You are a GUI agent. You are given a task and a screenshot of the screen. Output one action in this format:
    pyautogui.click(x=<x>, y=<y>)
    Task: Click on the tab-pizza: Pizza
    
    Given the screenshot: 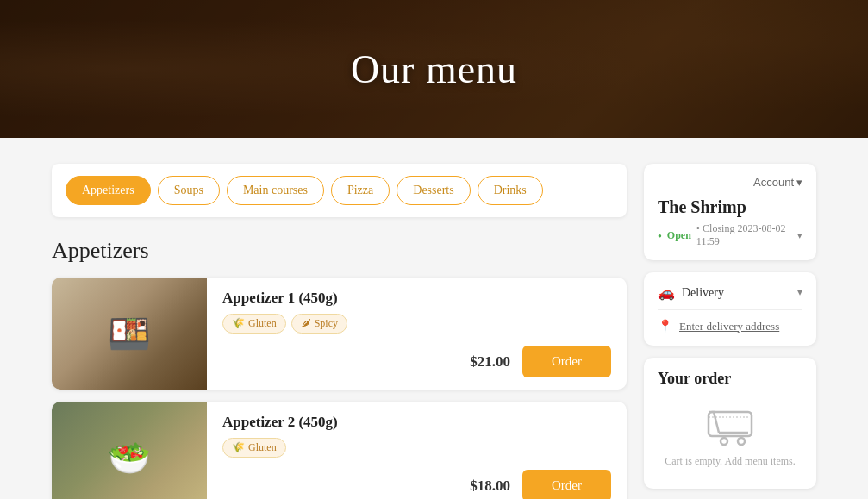 What is the action you would take?
    pyautogui.click(x=360, y=190)
    